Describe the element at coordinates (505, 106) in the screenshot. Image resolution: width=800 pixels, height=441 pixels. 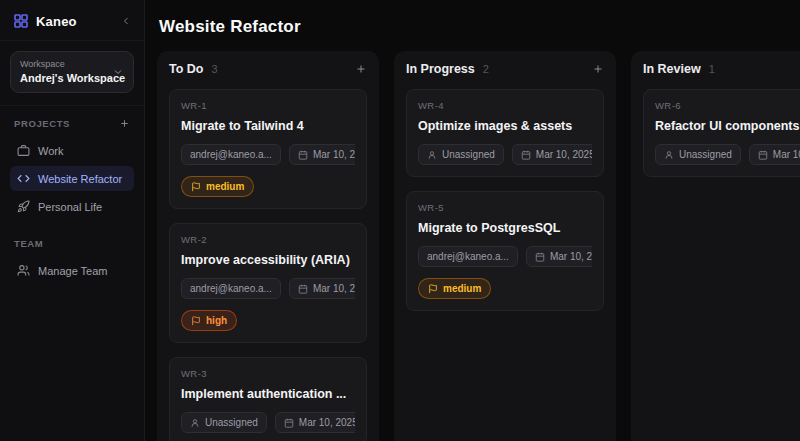
I see `task-key: WR-4` at that location.